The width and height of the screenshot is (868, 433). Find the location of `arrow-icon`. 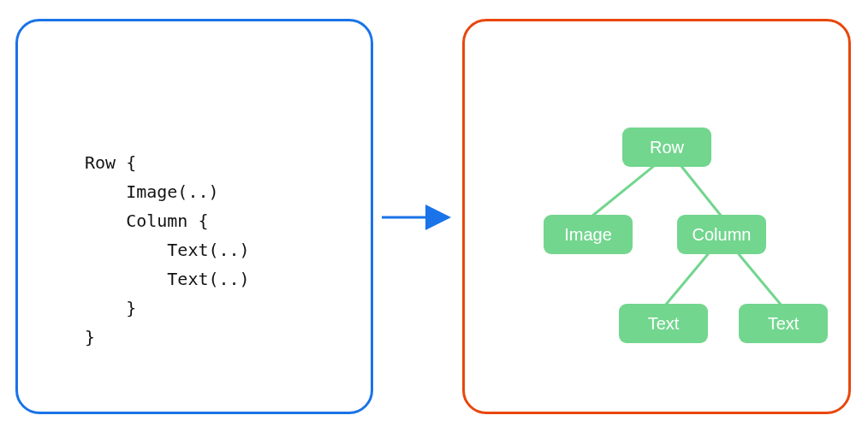

arrow-icon is located at coordinates (419, 217).